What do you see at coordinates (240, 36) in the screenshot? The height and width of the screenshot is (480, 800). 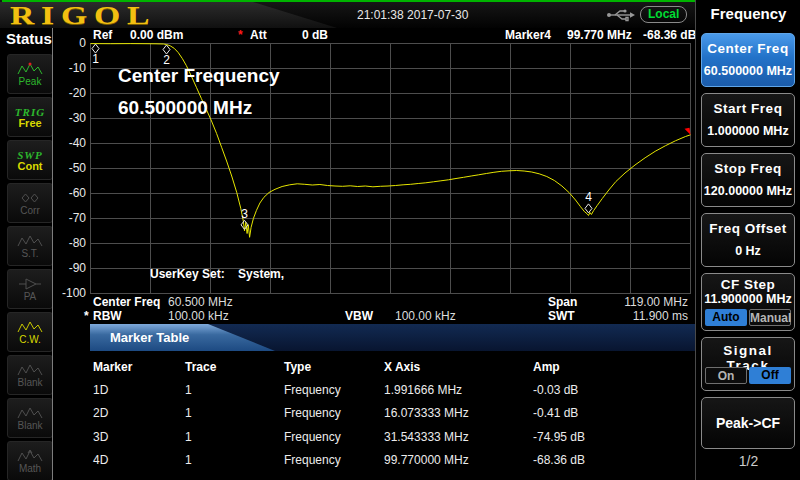 I see `att-coupling-star: *` at bounding box center [240, 36].